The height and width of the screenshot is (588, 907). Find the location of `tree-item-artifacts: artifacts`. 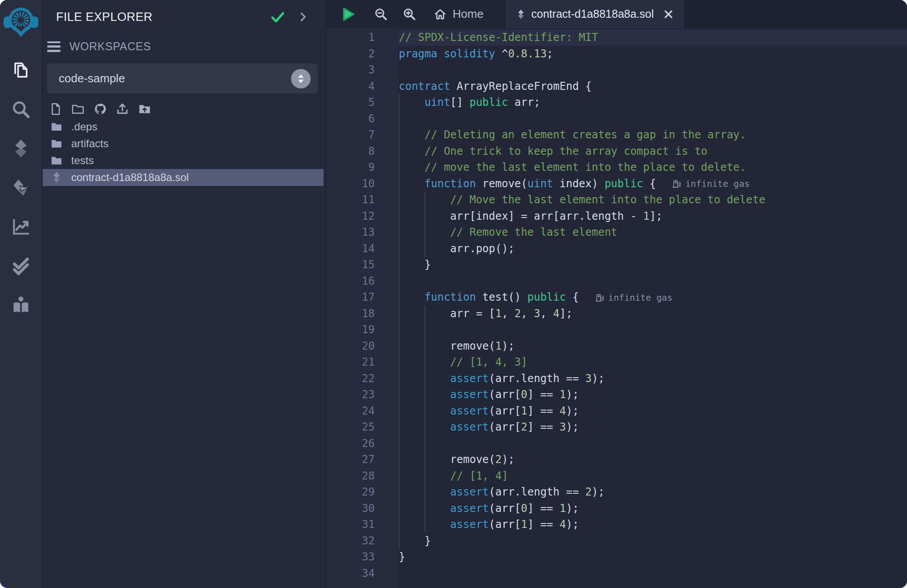

tree-item-artifacts: artifacts is located at coordinates (184, 144).